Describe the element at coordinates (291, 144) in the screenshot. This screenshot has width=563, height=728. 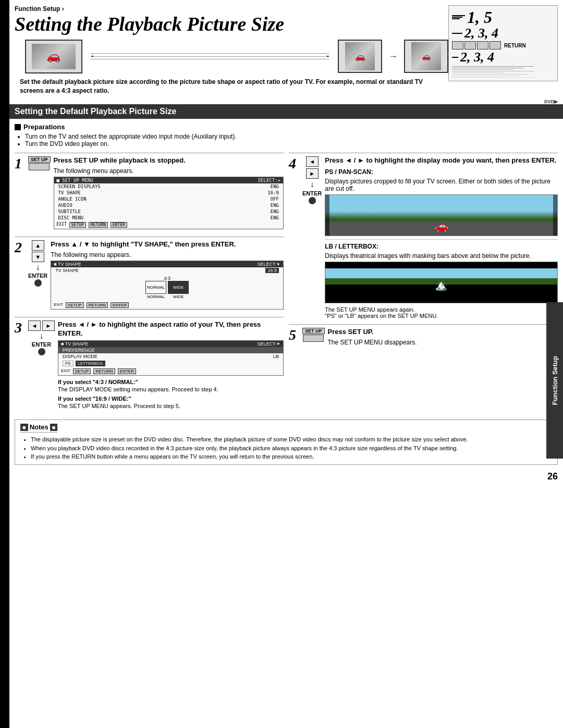
I see `prep-bullet-2: Turn the DVD video player on.` at that location.